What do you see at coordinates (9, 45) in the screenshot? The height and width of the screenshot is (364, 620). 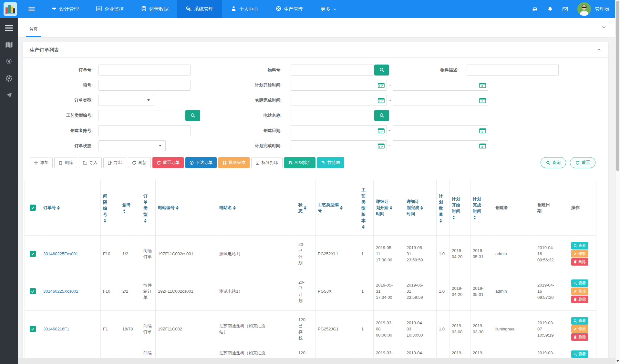 I see `map-icon` at bounding box center [9, 45].